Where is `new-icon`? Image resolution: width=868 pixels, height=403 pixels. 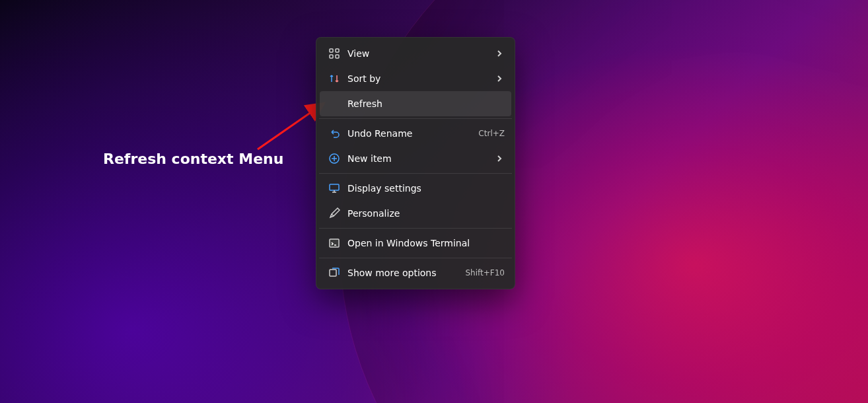 new-icon is located at coordinates (334, 159).